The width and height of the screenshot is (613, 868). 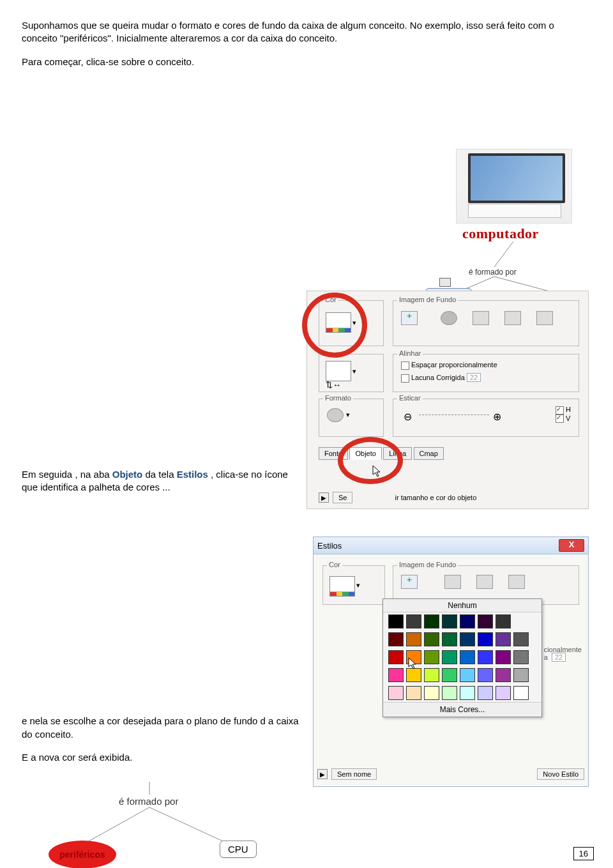 What do you see at coordinates (342, 586) in the screenshot?
I see `color-palette-button` at bounding box center [342, 586].